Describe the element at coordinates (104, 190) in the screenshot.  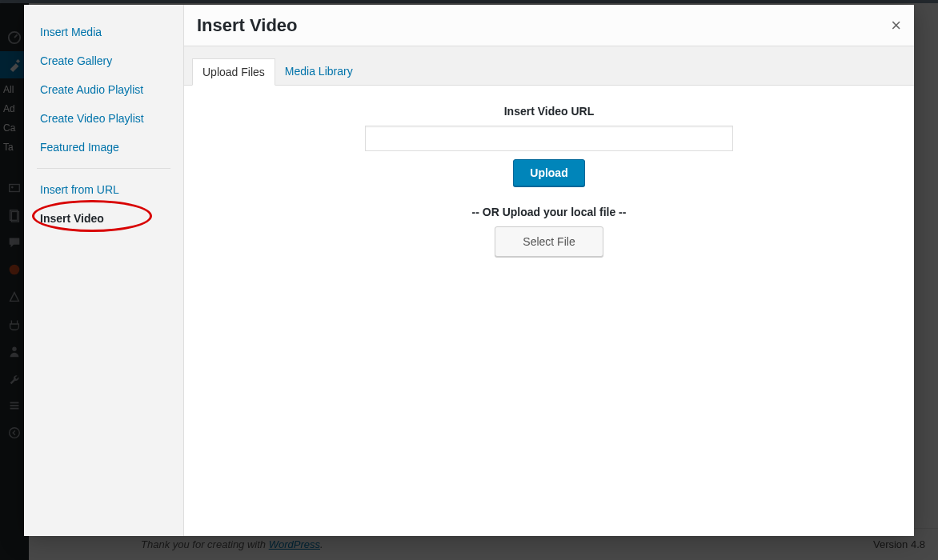
I see `sidebar-insert-from-url: Insert from URL` at that location.